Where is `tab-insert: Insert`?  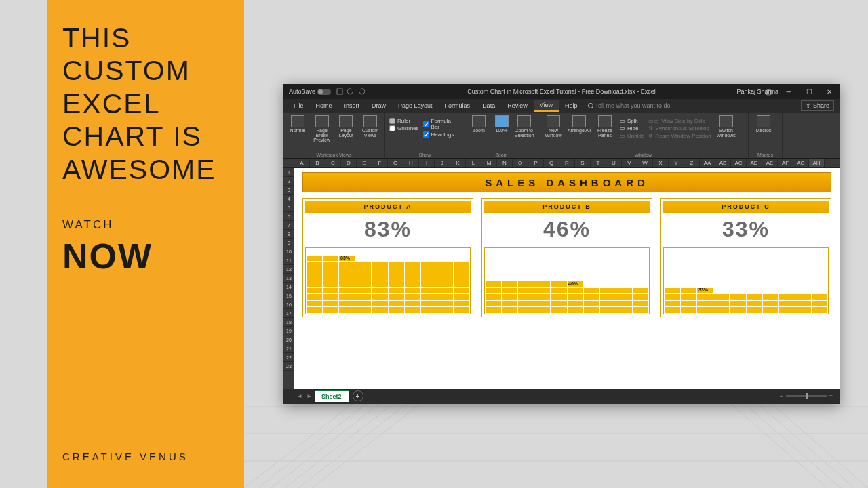 tab-insert: Insert is located at coordinates (353, 106).